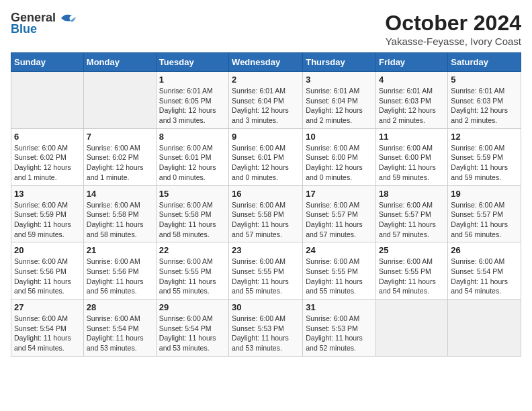  What do you see at coordinates (485, 214) in the screenshot?
I see `day-cell: 19Sunrise: 6:00 AM Sunset: 5:57 PM Dayli…` at bounding box center [485, 214].